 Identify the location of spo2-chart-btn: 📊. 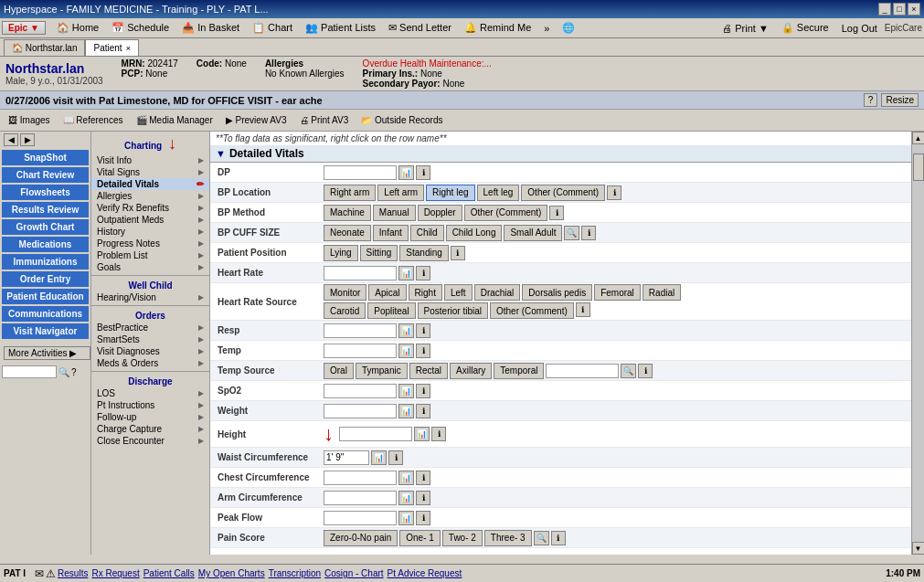
(406, 391).